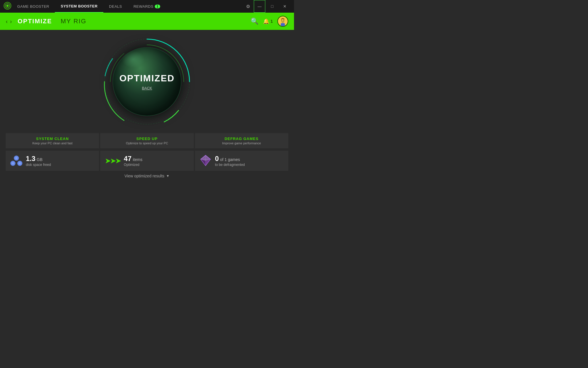 The height and width of the screenshot is (368, 588). I want to click on window-controls: — □ ✕, so click(272, 6).